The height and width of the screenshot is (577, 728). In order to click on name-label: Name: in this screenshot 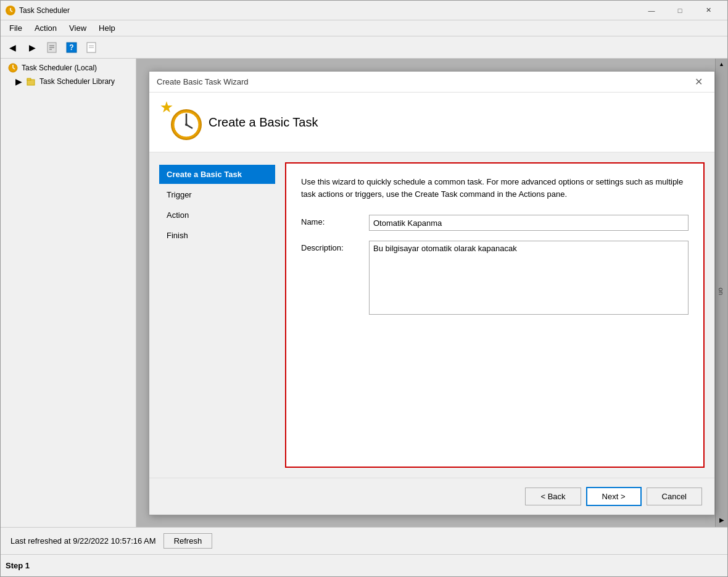, I will do `click(335, 221)`.